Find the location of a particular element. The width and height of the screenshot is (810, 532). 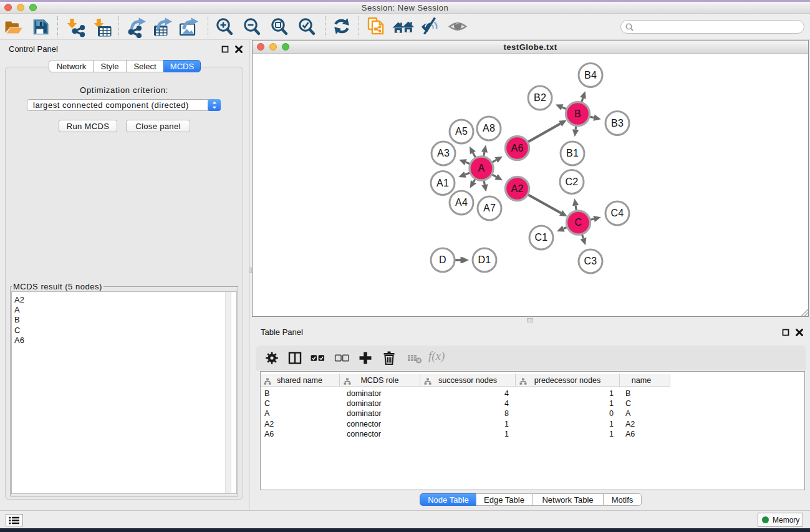

svg-text: C3 is located at coordinates (590, 261).